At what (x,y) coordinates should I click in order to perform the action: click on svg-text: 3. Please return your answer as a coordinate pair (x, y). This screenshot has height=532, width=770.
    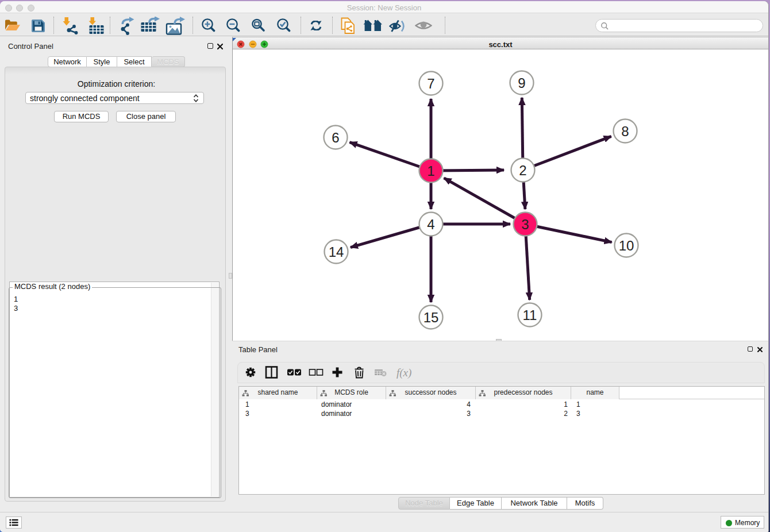
    Looking at the image, I should click on (525, 224).